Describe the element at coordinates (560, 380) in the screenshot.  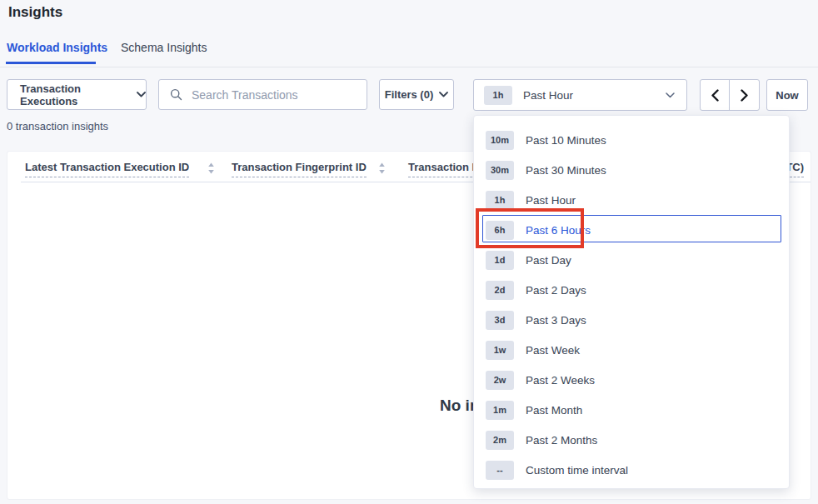
I see `time-option-label: Past 2 Weeks` at that location.